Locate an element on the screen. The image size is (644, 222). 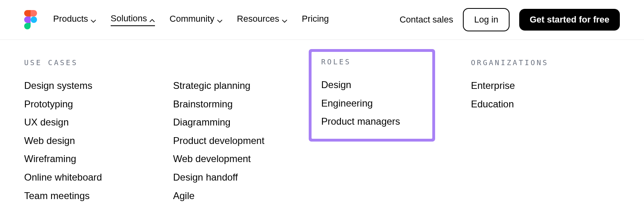
menu-link: Web development is located at coordinates (248, 159).